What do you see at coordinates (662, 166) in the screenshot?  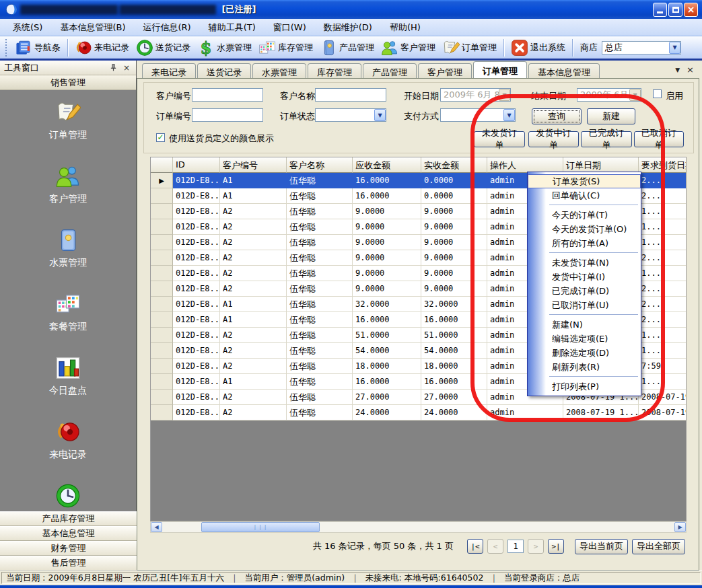 I see `grid-column-header-8: 要求到货日期` at bounding box center [662, 166].